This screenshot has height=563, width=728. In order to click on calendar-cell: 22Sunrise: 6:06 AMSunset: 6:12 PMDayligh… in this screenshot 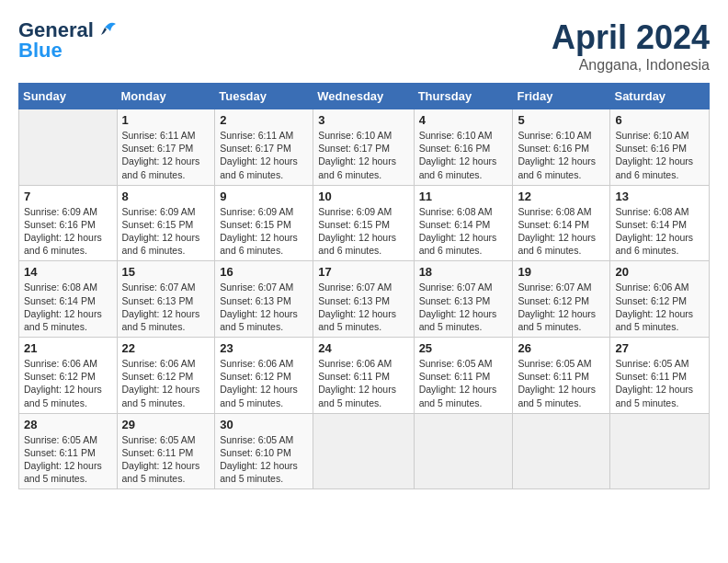, I will do `click(165, 375)`.